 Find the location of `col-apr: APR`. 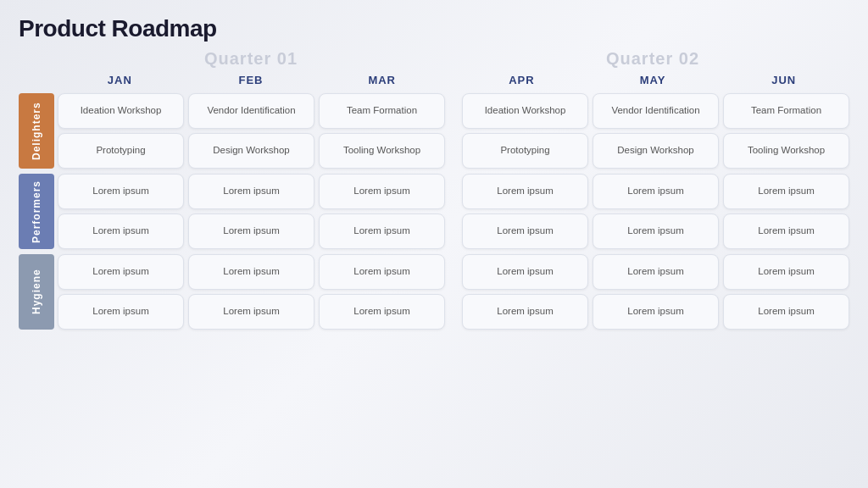

col-apr: APR is located at coordinates (522, 80).